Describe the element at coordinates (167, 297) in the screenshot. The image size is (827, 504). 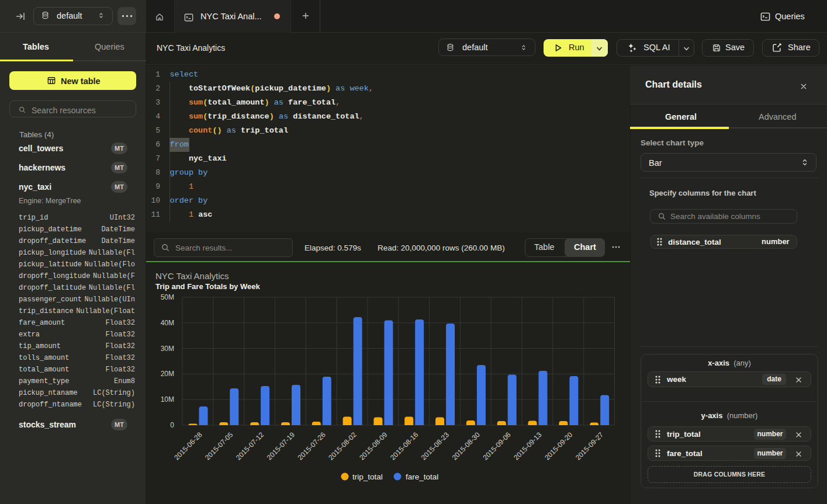
I see `svg-text: 50M` at that location.